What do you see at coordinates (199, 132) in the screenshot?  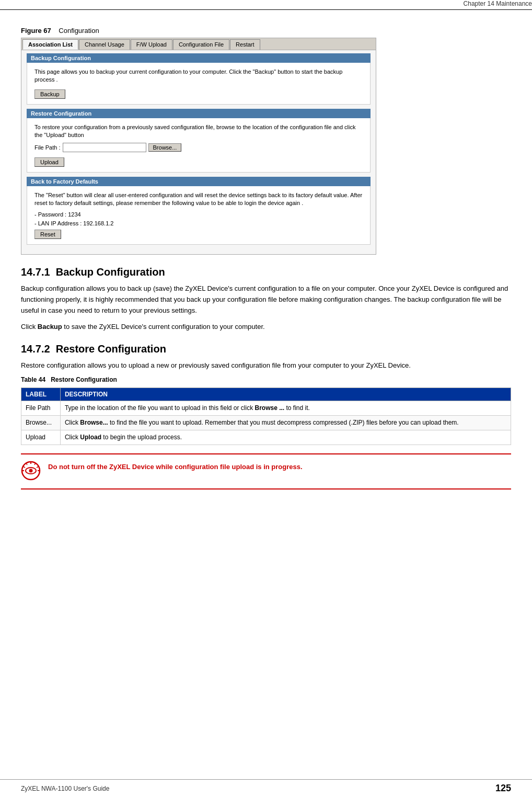 I see `restore-body-text: To restore your configuration from a pre…` at bounding box center [199, 132].